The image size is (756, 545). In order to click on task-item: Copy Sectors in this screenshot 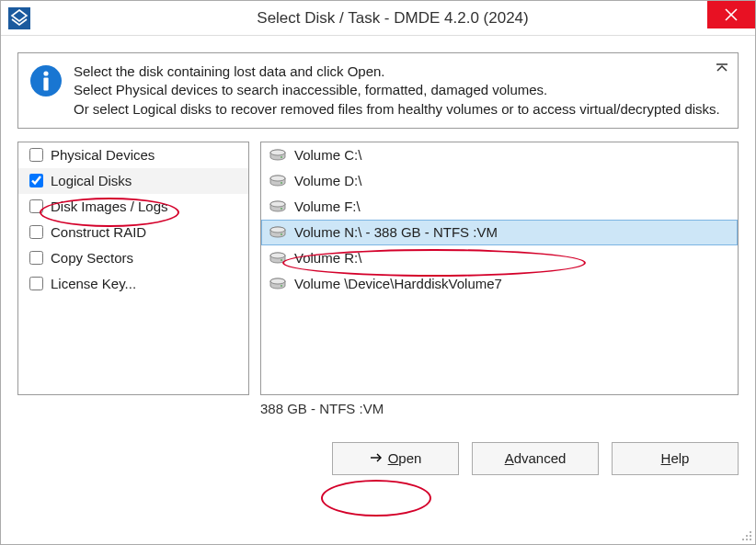, I will do `click(133, 258)`.